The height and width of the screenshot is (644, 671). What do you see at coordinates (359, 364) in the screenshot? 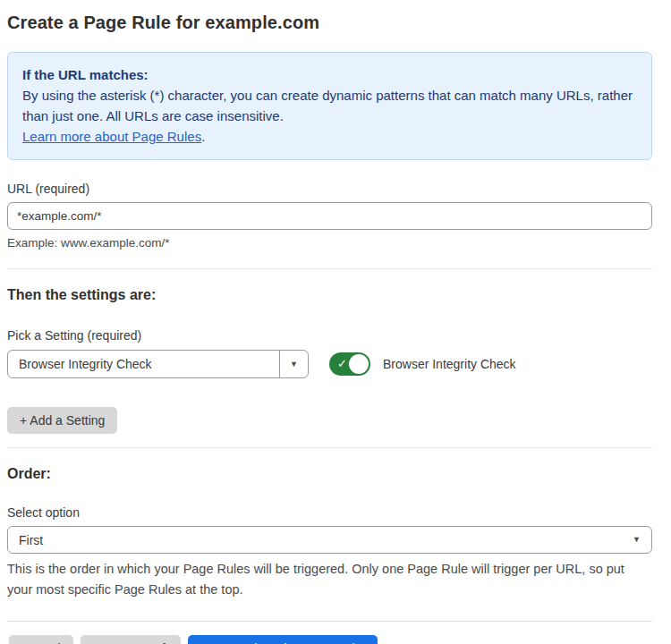
I see `toggle-knob` at bounding box center [359, 364].